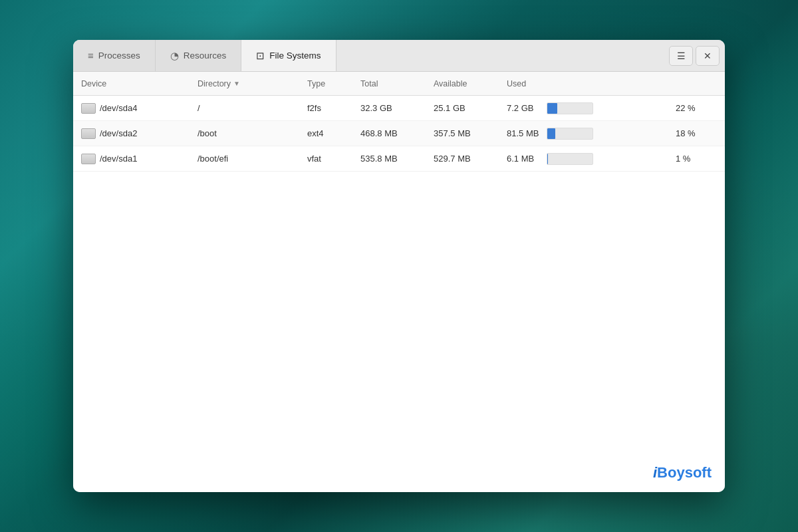 The width and height of the screenshot is (798, 532). I want to click on table-row: /dev/sda2 /boot ext4 468.8 MB 357.5 MB 8…, so click(399, 134).